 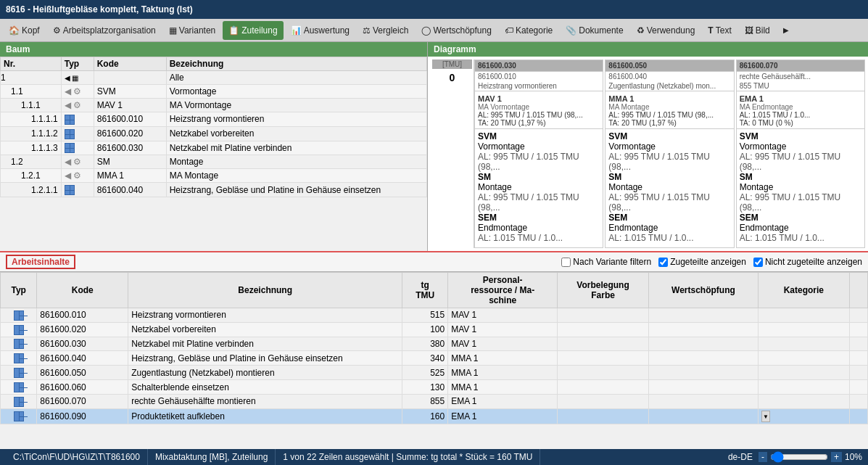 What do you see at coordinates (77, 457) in the screenshot?
I see `status-path-label: C:\TiCon\F\UD\HG\IZ\T\T861600` at bounding box center [77, 457].